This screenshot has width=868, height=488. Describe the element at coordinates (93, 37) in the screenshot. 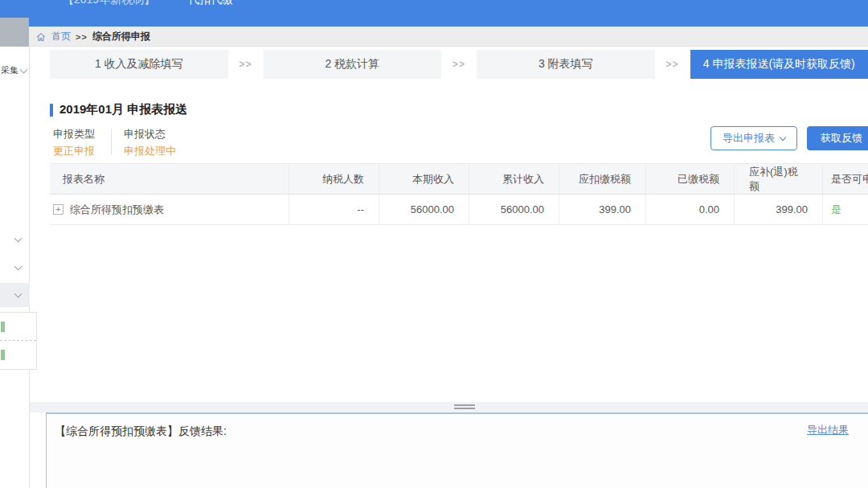

I see `breadcrumb: 首页 >> 综合所得申报` at that location.